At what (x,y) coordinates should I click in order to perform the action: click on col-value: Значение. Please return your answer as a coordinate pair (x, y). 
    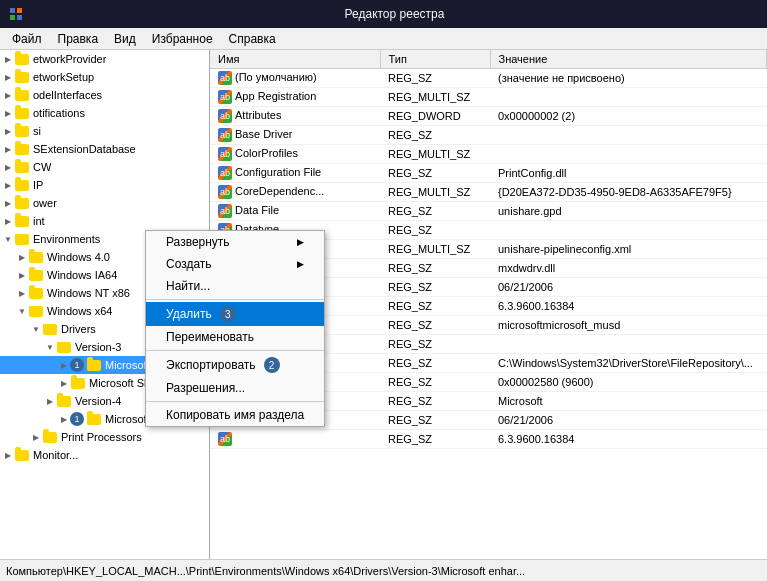
    Looking at the image, I should click on (628, 60).